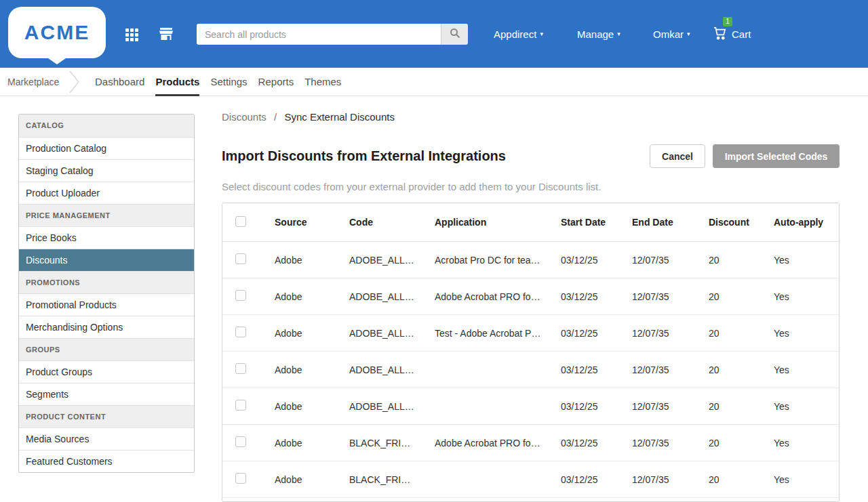 Image resolution: width=868 pixels, height=502 pixels. Describe the element at coordinates (241, 222) in the screenshot. I see `select-all-checkbox` at that location.